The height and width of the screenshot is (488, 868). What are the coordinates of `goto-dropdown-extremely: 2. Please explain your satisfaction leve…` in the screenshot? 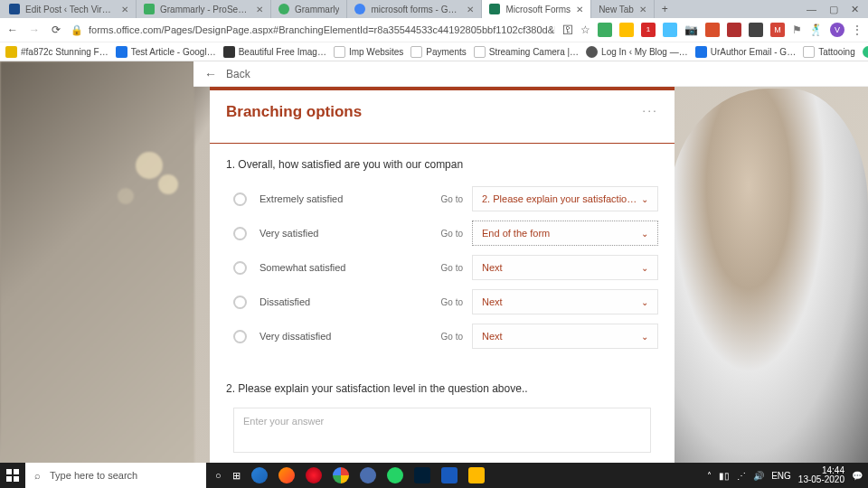 It's located at (565, 199).